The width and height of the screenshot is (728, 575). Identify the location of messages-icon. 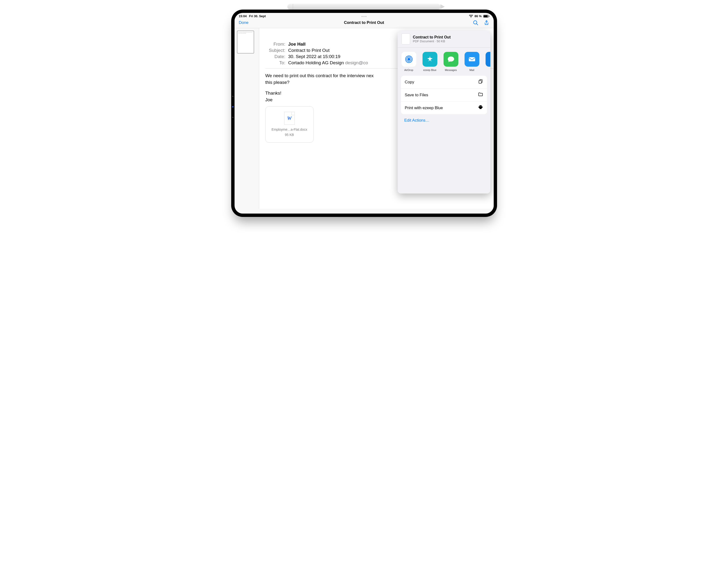
(451, 59).